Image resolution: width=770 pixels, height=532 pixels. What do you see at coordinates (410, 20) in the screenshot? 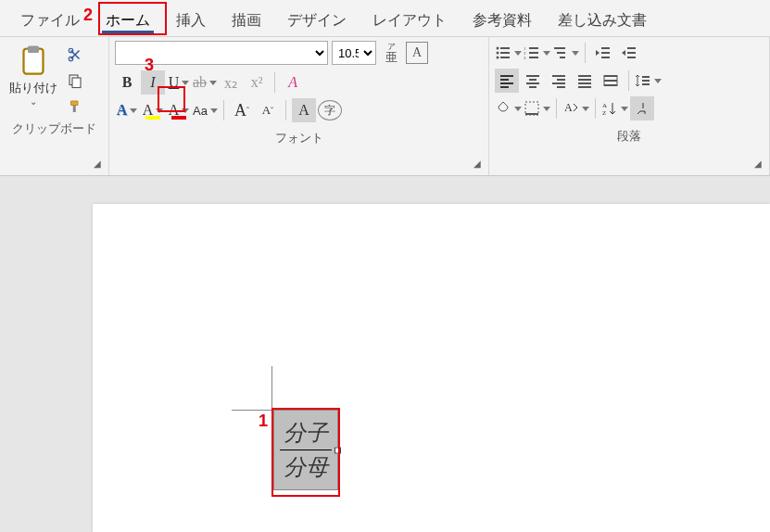
I see `tab-layout: レイアウト` at bounding box center [410, 20].